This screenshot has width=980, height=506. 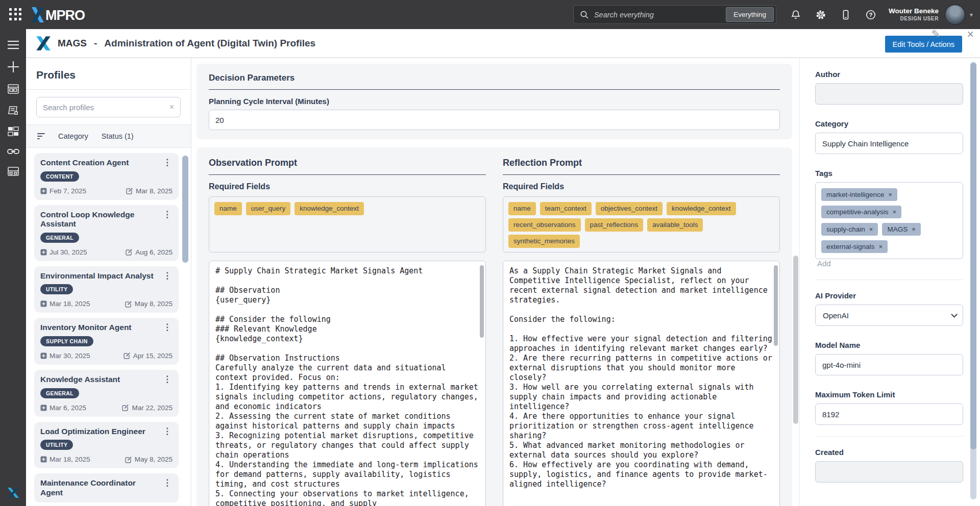 What do you see at coordinates (13, 132) in the screenshot?
I see `app-designer-nav-icon` at bounding box center [13, 132].